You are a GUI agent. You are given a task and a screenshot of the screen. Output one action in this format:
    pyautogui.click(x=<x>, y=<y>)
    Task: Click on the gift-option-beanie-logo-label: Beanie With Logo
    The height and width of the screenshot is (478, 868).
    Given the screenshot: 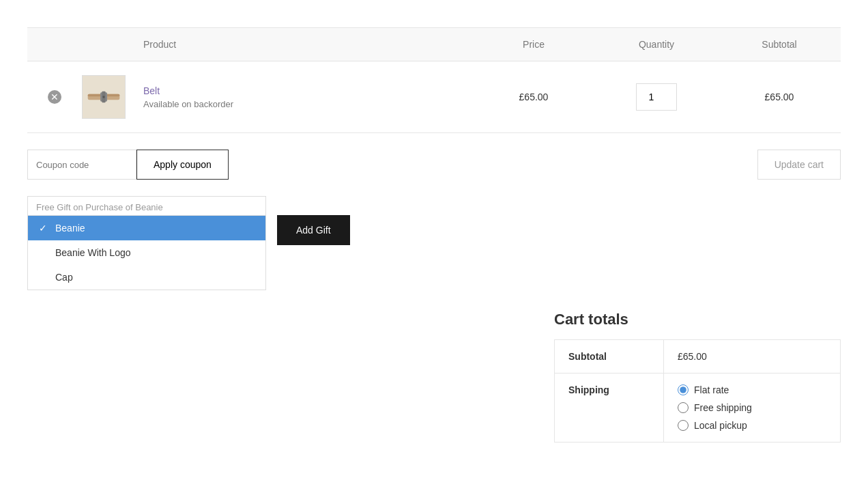 What is the action you would take?
    pyautogui.click(x=93, y=253)
    